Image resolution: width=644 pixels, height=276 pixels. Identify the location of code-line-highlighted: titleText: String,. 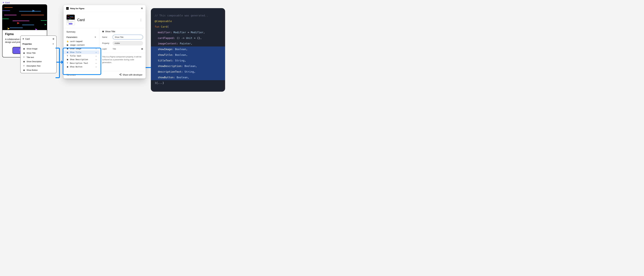
(188, 61).